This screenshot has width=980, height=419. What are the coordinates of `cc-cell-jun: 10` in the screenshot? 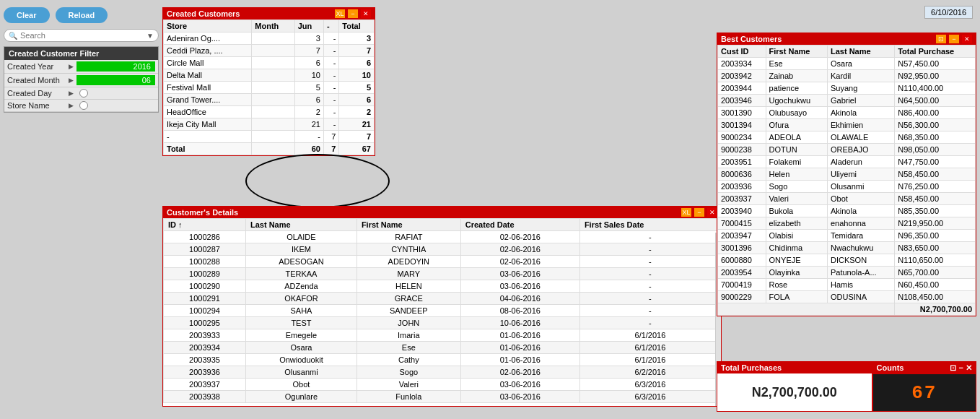 It's located at (309, 75).